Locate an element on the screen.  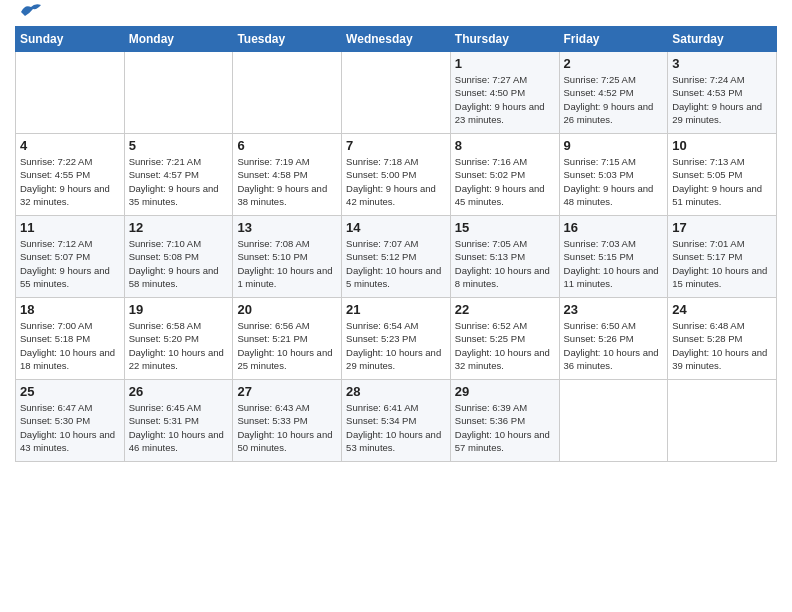
daylight-text: Daylight: 10 hours and 22 minutes. is located at coordinates (179, 360).